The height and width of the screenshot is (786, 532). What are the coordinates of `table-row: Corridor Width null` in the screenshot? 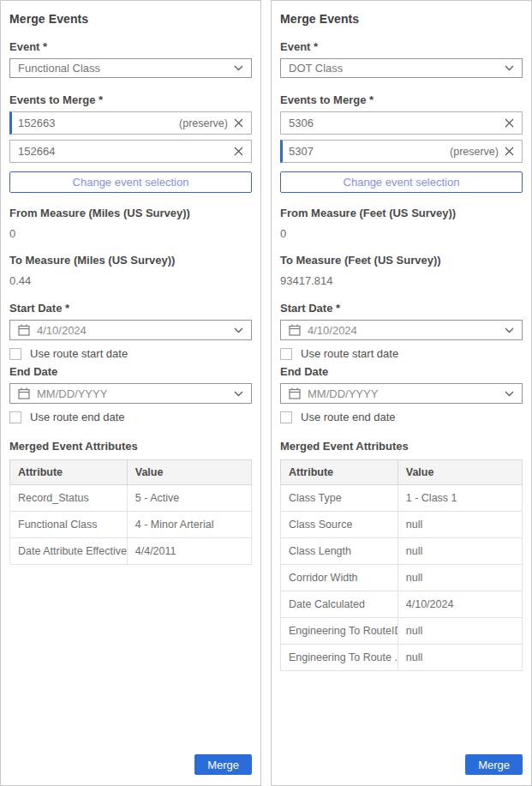 It's located at (402, 578).